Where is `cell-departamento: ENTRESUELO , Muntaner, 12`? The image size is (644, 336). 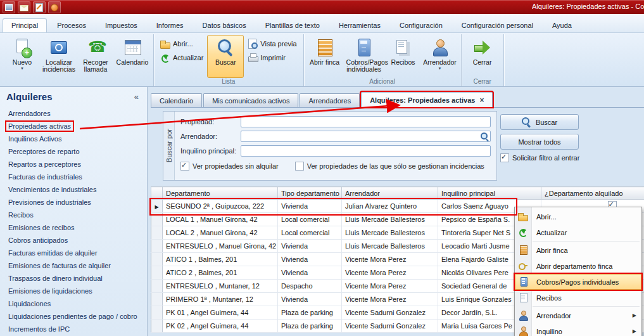
cell-departamento: ENTRESUELO , Muntaner, 12 is located at coordinates (220, 287).